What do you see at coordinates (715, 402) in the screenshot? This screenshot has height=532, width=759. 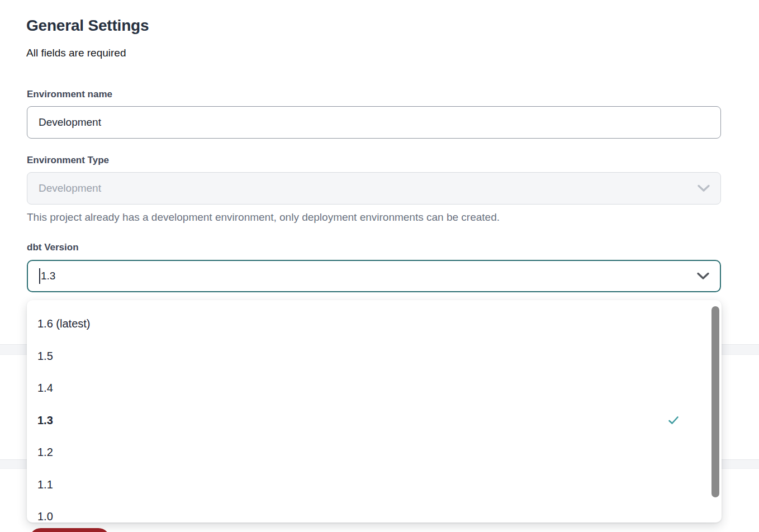 I see `dropdown-scrollbar-thumb` at bounding box center [715, 402].